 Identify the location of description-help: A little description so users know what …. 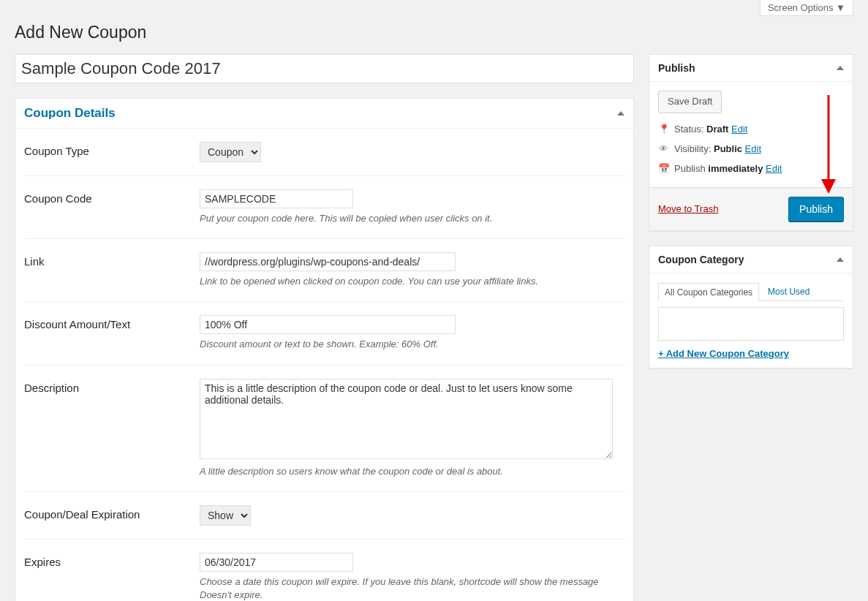
(404, 472).